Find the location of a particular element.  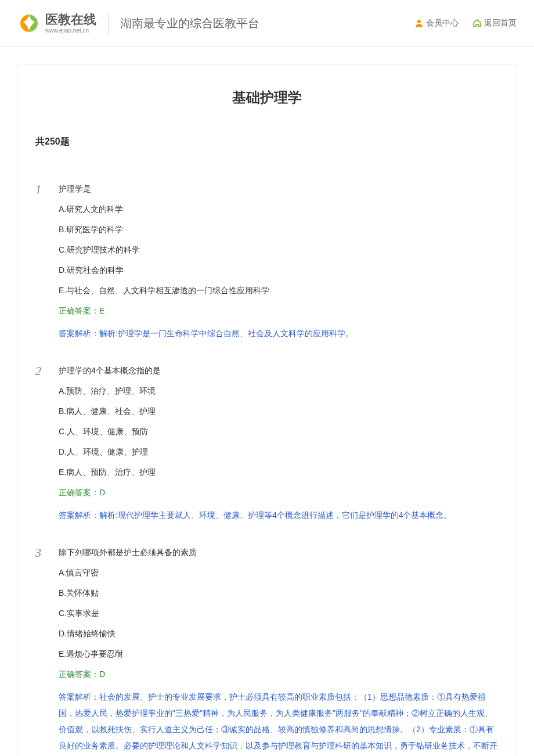

question-number: 2 is located at coordinates (47, 372).